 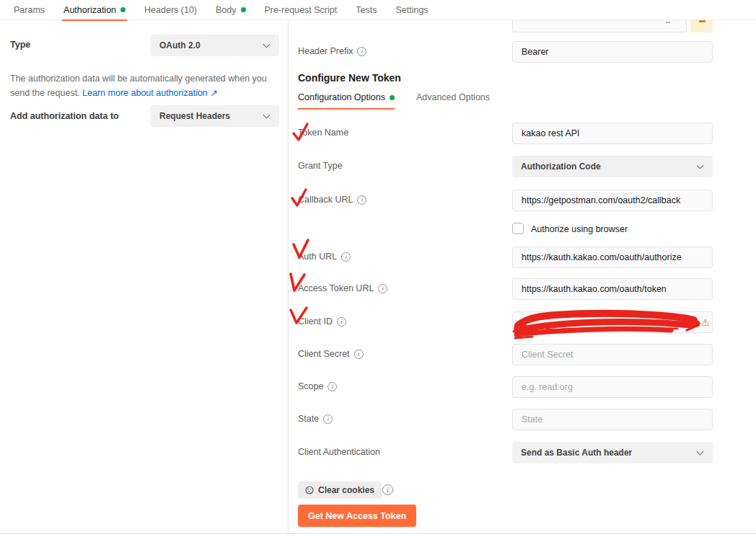 What do you see at coordinates (668, 22) in the screenshot?
I see `chevron-remnant` at bounding box center [668, 22].